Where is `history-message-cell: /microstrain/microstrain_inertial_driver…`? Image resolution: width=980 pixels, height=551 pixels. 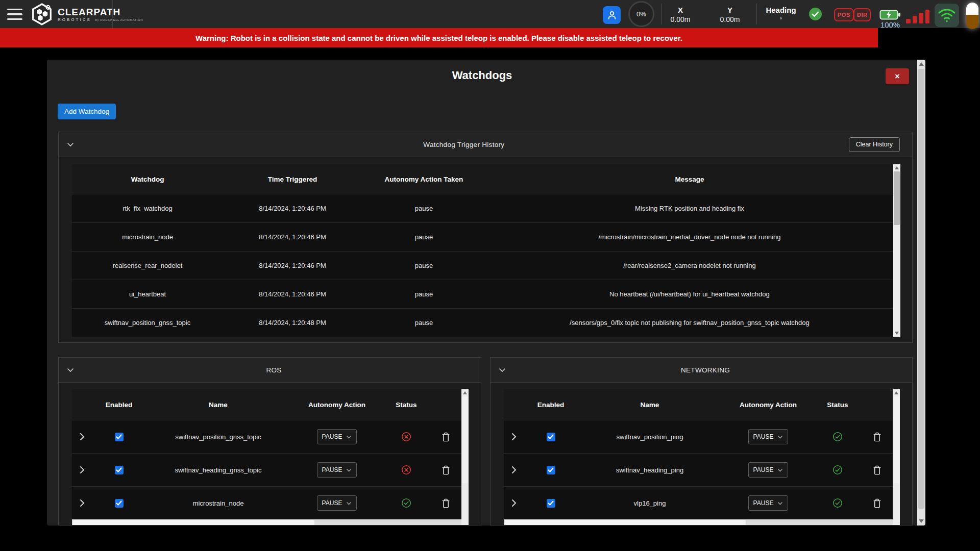
history-message-cell: /microstrain/microstrain_inertial_driver… is located at coordinates (690, 237).